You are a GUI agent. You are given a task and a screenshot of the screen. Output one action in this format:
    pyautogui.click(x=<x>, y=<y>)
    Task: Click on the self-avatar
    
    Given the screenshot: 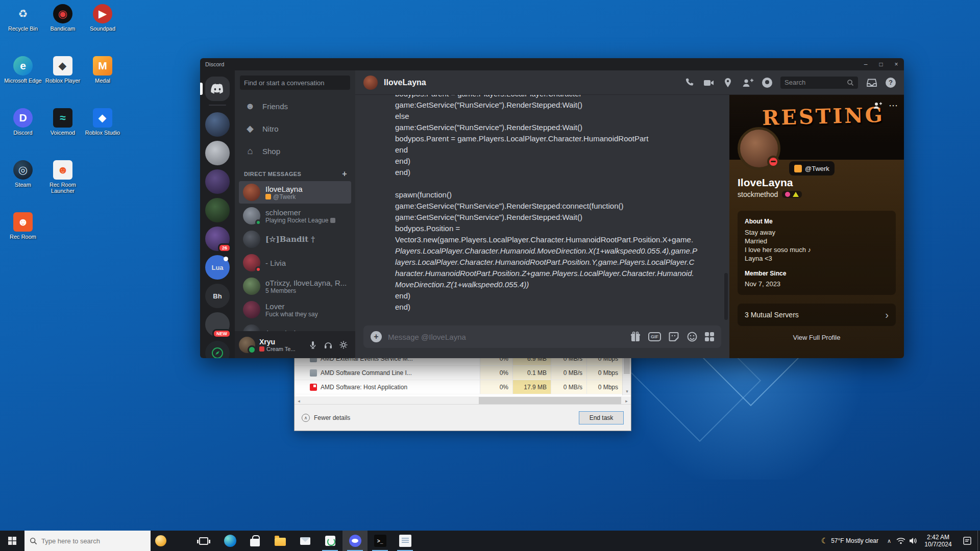 What is the action you would take?
    pyautogui.click(x=247, y=345)
    